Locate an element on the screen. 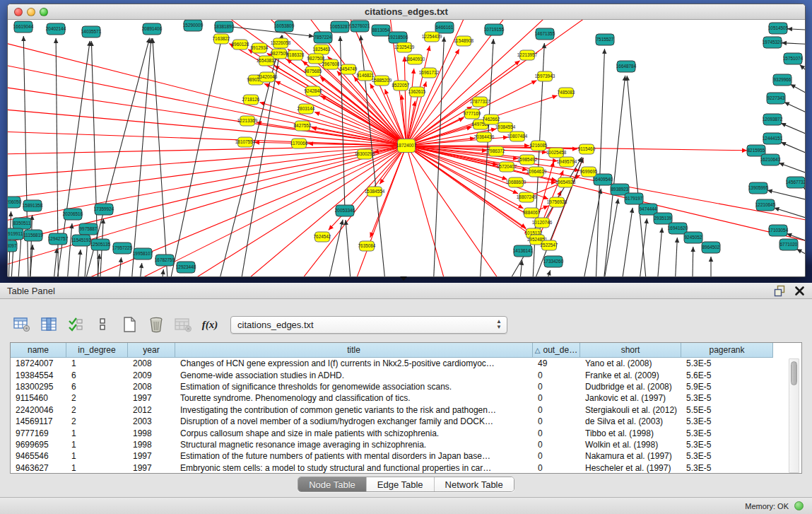 This screenshot has width=812, height=514. selected-node-1825463: 1825463 is located at coordinates (322, 49).